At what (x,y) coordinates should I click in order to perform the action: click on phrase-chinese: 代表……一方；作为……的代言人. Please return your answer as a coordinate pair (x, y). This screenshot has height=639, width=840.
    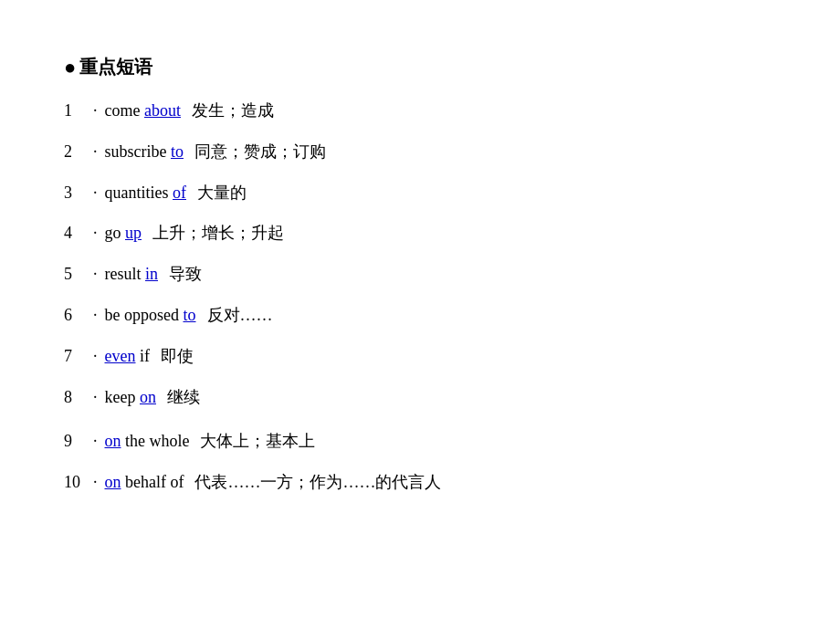
    Looking at the image, I should click on (318, 482).